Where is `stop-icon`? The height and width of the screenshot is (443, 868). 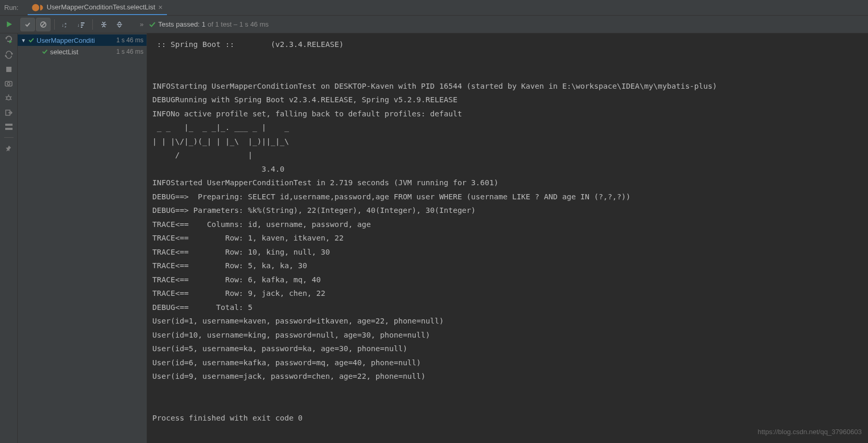
stop-icon is located at coordinates (9, 69).